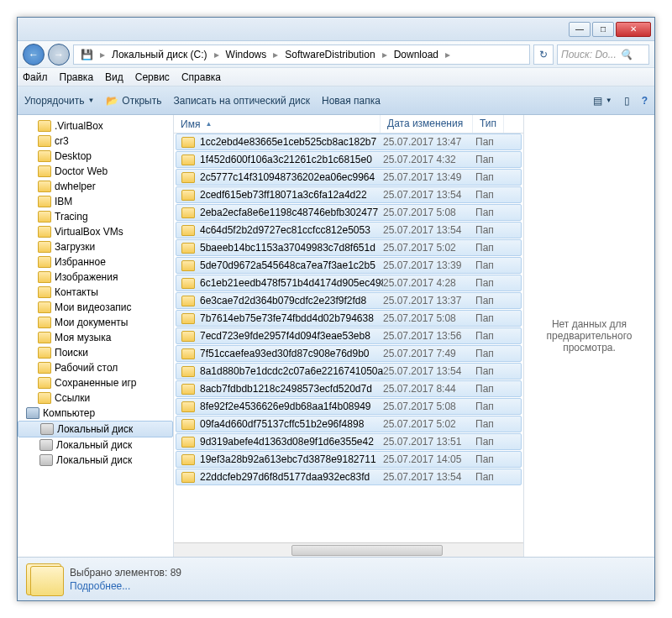 The height and width of the screenshot is (618, 672). Describe the element at coordinates (59, 101) in the screenshot. I see `organize-button: Упорядочить▼` at that location.